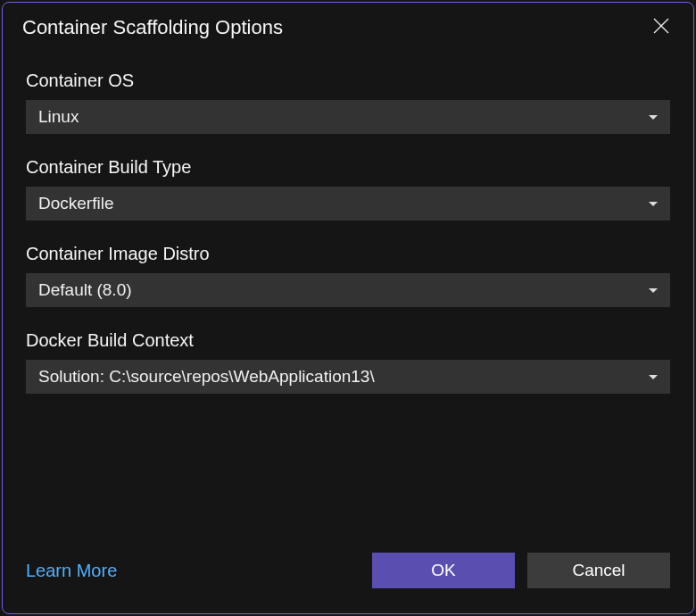  What do you see at coordinates (86, 290) in the screenshot?
I see `image-distro-value: Default (8.0)` at bounding box center [86, 290].